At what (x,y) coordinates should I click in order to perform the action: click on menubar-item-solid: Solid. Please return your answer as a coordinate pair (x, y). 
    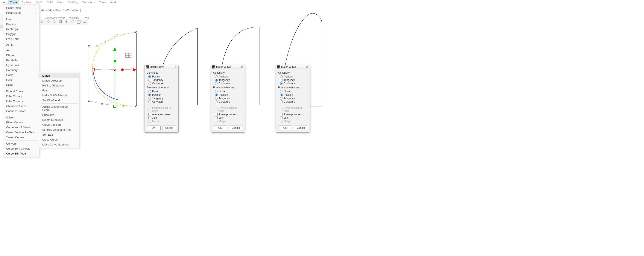
    Looking at the image, I should click on (50, 2).